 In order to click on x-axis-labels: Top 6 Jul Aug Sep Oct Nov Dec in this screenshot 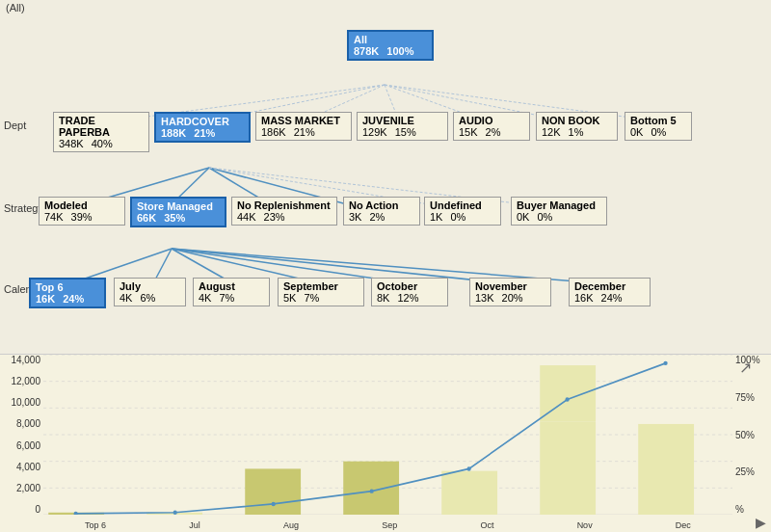, I will do `click(387, 525)`.